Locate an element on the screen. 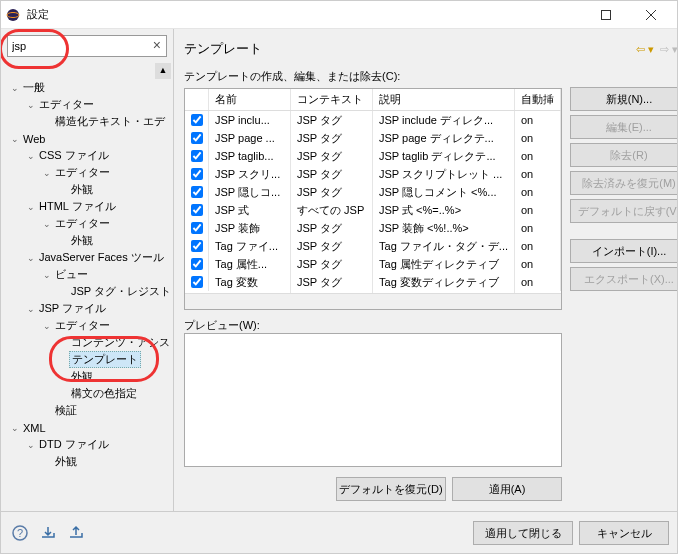 Image resolution: width=678 pixels, height=554 pixels. help-icon: ? is located at coordinates (20, 533).